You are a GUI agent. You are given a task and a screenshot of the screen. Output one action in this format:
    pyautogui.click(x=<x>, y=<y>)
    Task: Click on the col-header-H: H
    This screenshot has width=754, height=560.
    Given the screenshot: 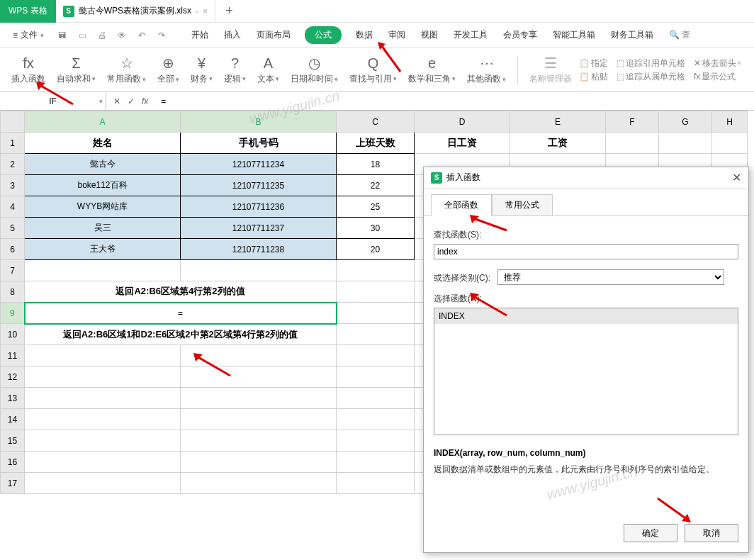 What is the action you would take?
    pyautogui.click(x=730, y=122)
    